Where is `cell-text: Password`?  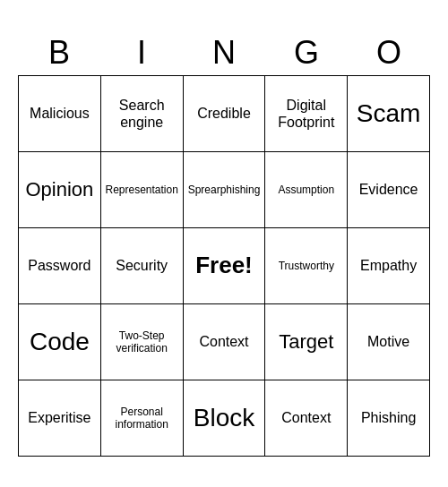
cell-text: Password is located at coordinates (59, 265).